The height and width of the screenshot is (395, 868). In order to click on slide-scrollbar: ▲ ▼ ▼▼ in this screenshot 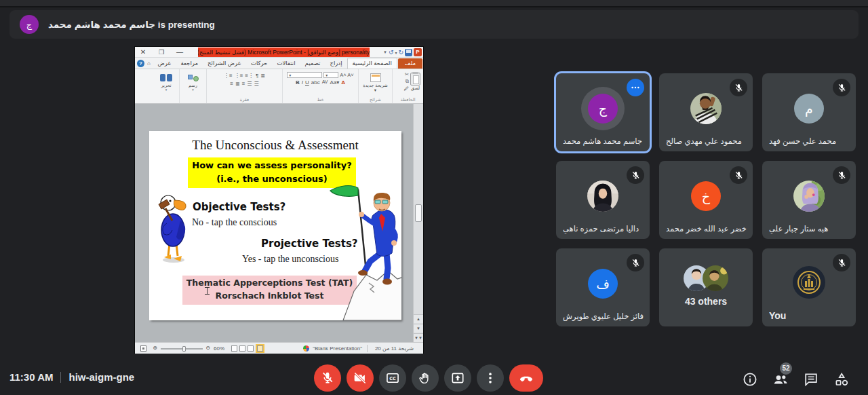, I will do `click(418, 223)`.